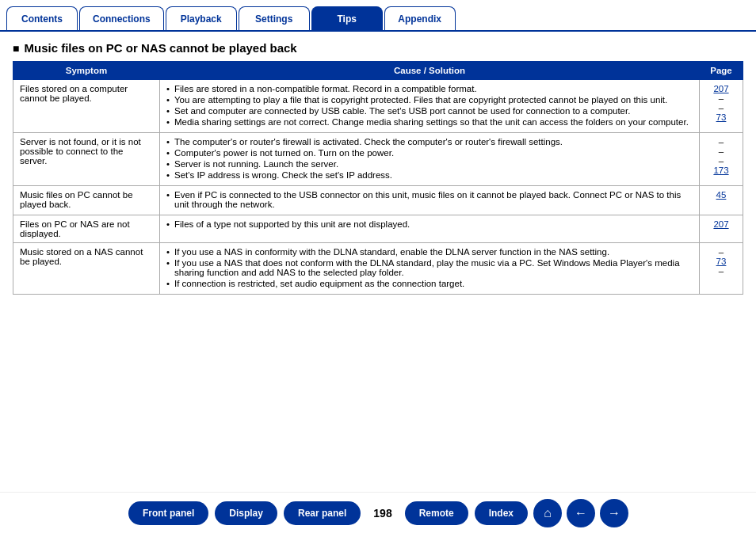  Describe the element at coordinates (501, 513) in the screenshot. I see `index-button: Index` at that location.